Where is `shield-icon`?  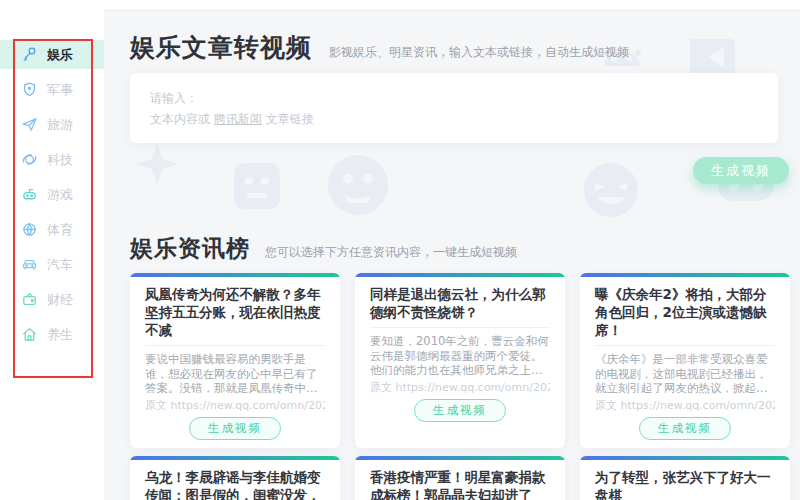
shield-icon is located at coordinates (30, 90).